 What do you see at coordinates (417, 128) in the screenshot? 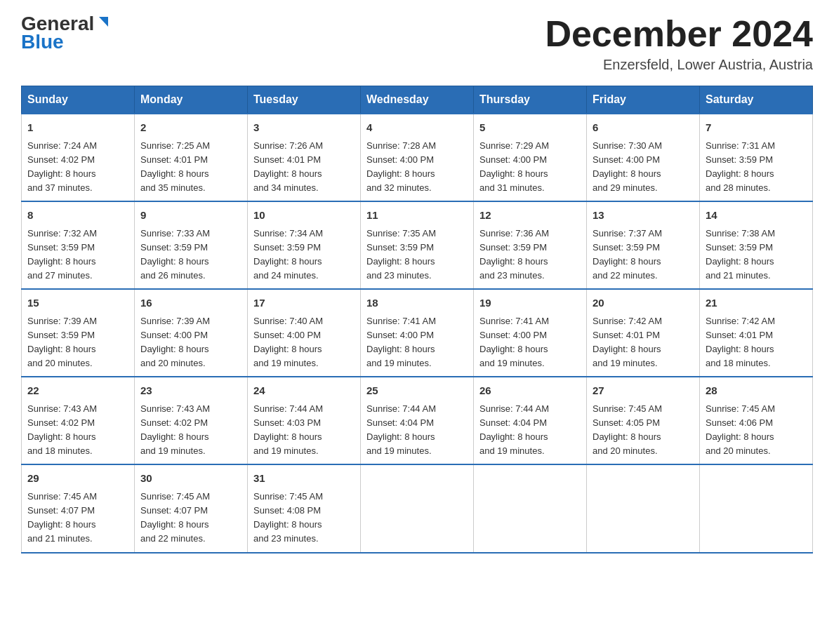
I see `day-number: 4` at bounding box center [417, 128].